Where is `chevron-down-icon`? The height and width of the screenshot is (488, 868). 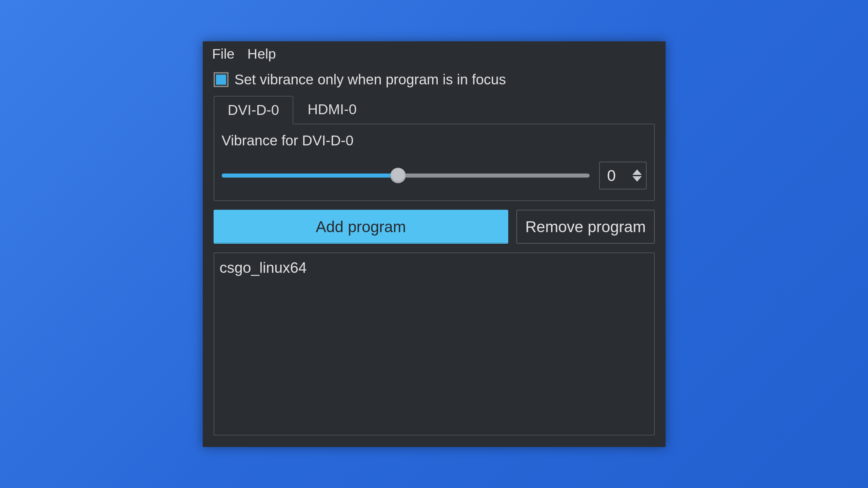
chevron-down-icon is located at coordinates (637, 179).